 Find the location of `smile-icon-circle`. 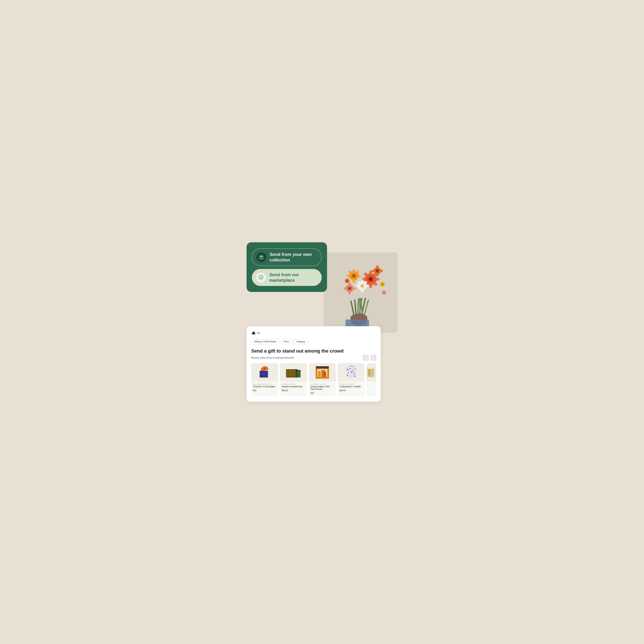

smile-icon-circle is located at coordinates (261, 277).